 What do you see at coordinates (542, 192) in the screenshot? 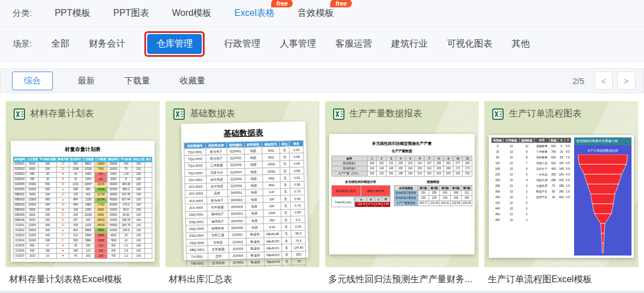
I see `table-cell: 制造不良` at bounding box center [542, 192].